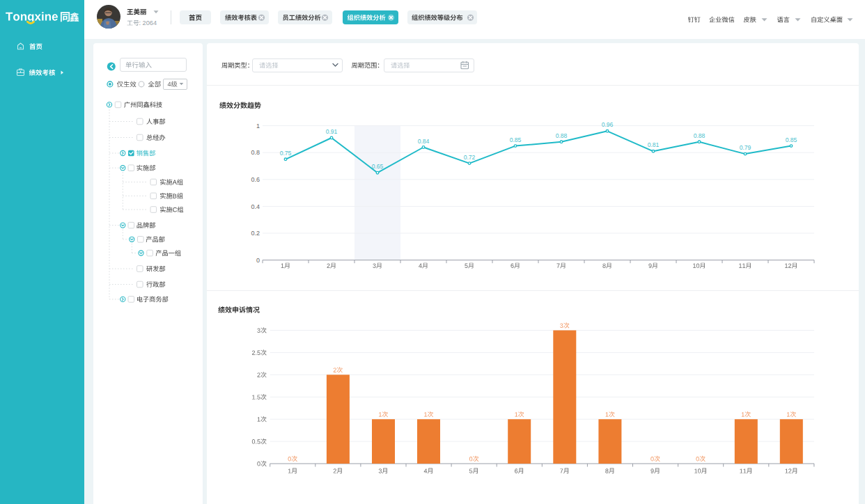 The width and height of the screenshot is (865, 504). Describe the element at coordinates (255, 207) in the screenshot. I see `svg-text: 0.4` at that location.